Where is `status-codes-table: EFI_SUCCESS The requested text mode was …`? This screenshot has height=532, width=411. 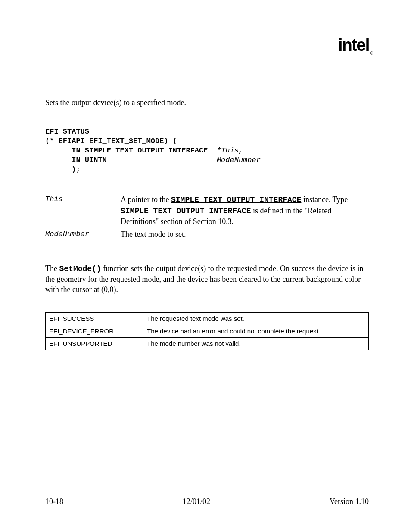
status-codes-table: EFI_SUCCESS The requested text mode was … is located at coordinates (207, 331).